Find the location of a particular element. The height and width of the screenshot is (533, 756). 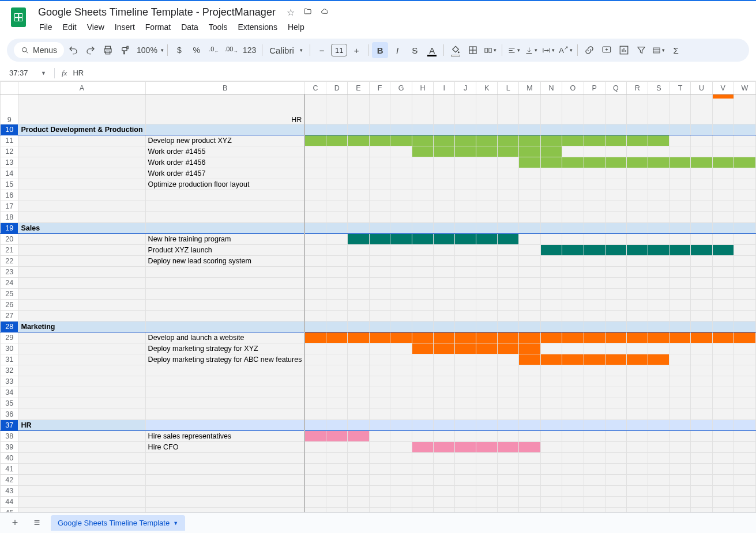

cell-V30 is located at coordinates (723, 349).